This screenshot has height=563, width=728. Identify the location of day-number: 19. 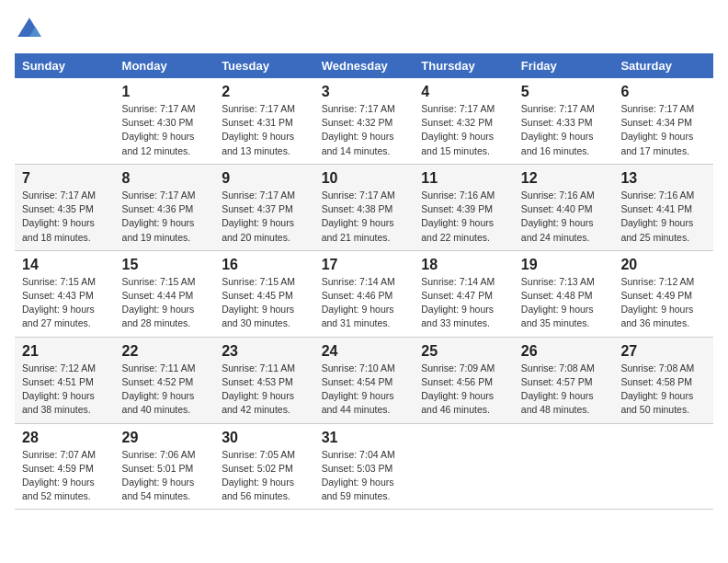
(564, 265).